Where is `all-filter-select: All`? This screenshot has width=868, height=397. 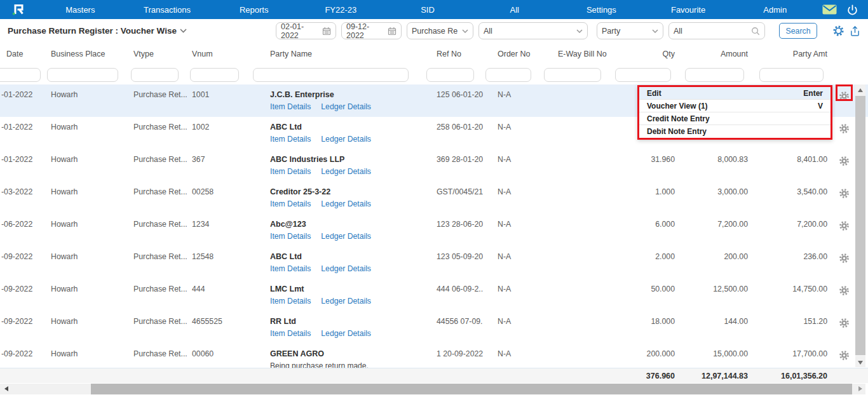
all-filter-select: All is located at coordinates (533, 30).